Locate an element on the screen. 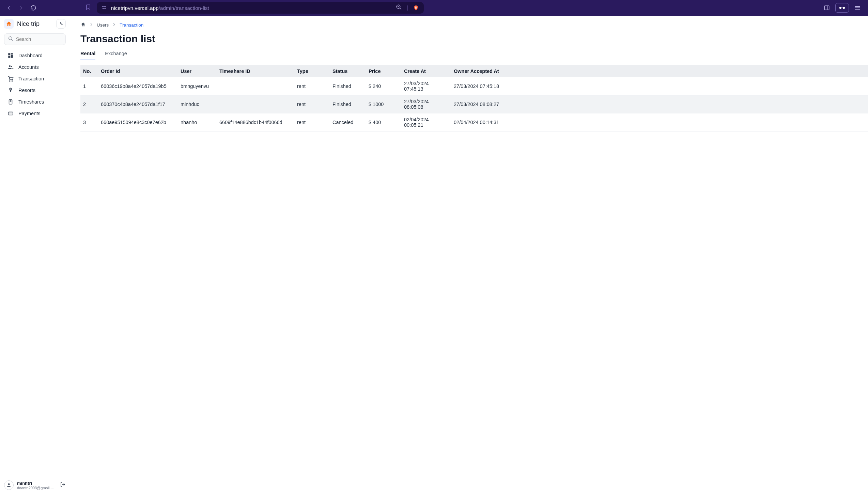 This screenshot has width=868, height=494. sidebar-toggle-icon is located at coordinates (827, 8).